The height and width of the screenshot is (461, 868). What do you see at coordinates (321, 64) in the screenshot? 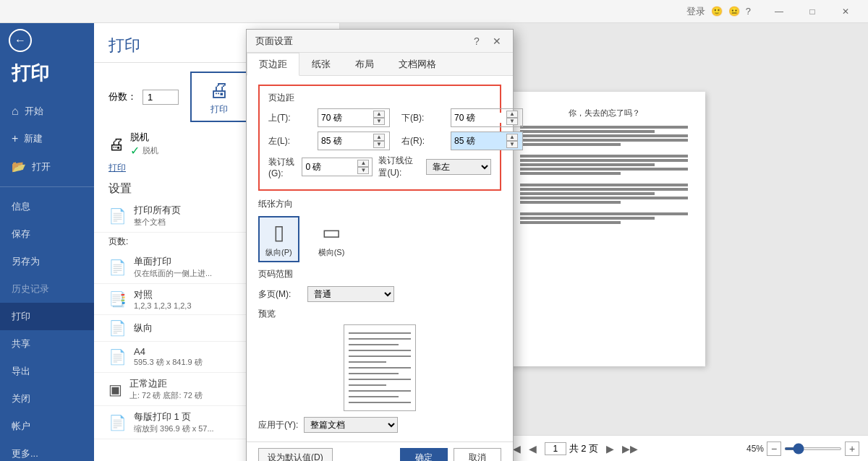
I see `tab-paper: 纸张` at bounding box center [321, 64].